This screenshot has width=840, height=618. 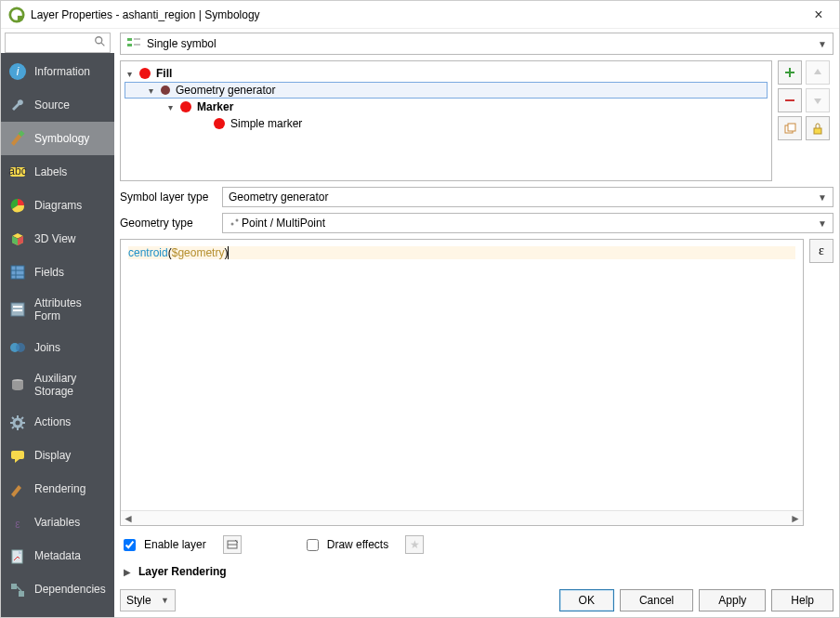 I want to click on sidebar-item-rendering: Rendering, so click(x=58, y=490).